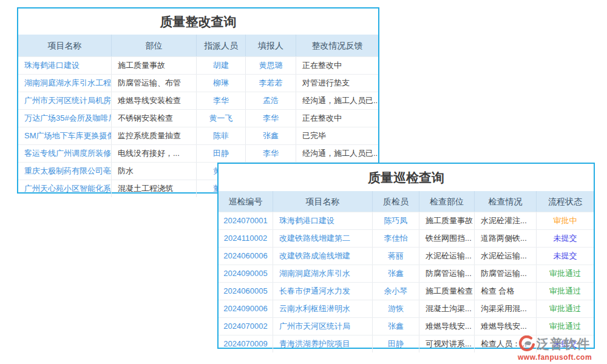 This screenshot has height=364, width=607. I want to click on cell-project: 青海洪湖养护院项目, so click(322, 344).